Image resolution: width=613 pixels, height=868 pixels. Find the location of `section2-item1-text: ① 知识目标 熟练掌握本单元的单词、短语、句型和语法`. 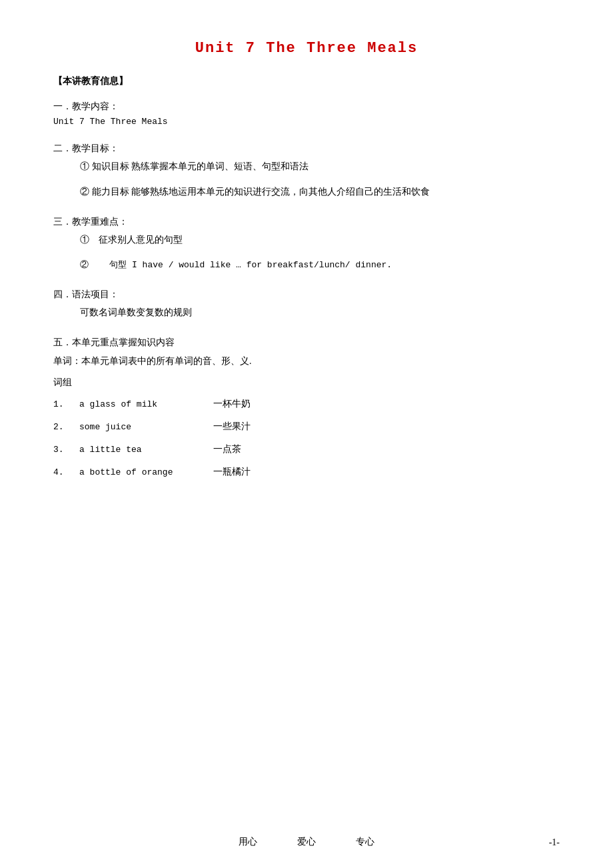

section2-item1-text: ① 知识目标 熟练掌握本单元的单词、短语、句型和语法 is located at coordinates (195, 167).